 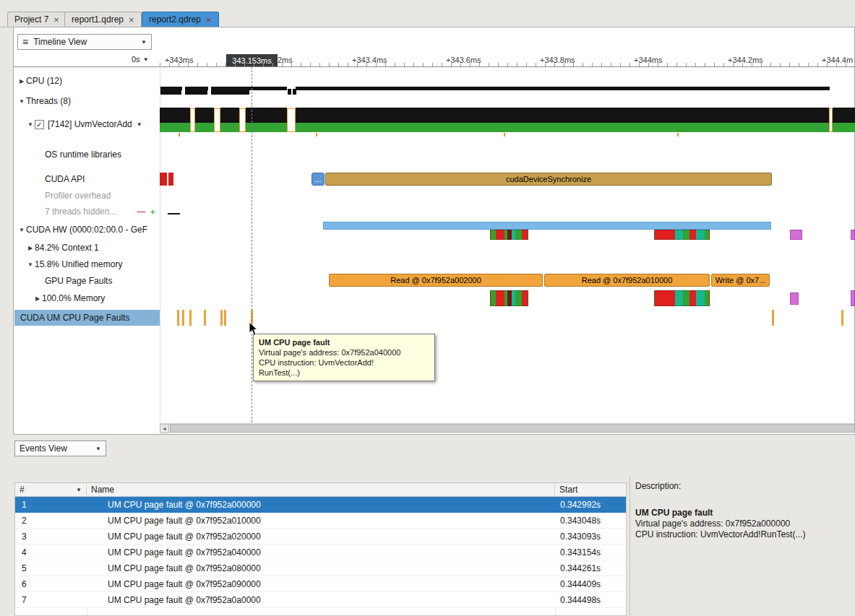 I want to click on sidebar-item-memory: ▶ 100.0% Memory, so click(x=87, y=298).